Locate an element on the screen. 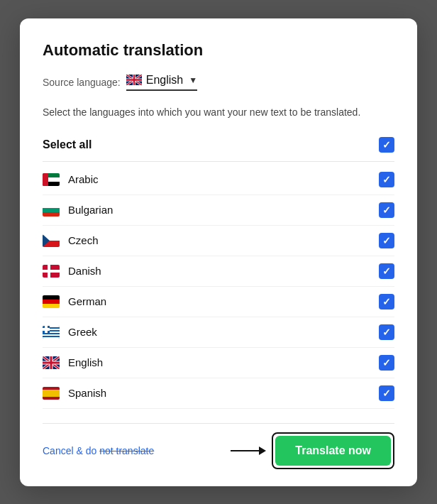 The image size is (437, 504). selected-language-text: English is located at coordinates (165, 80).